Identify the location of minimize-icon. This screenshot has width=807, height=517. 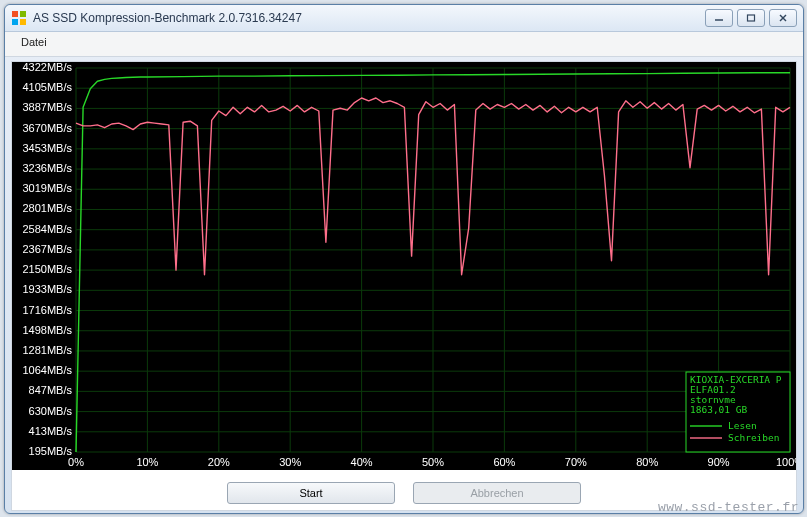
(719, 18).